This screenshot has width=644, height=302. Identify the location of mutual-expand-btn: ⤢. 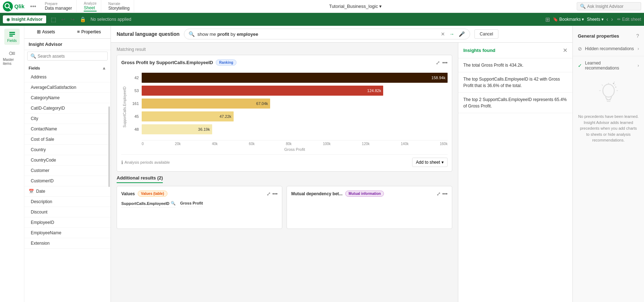
(439, 194).